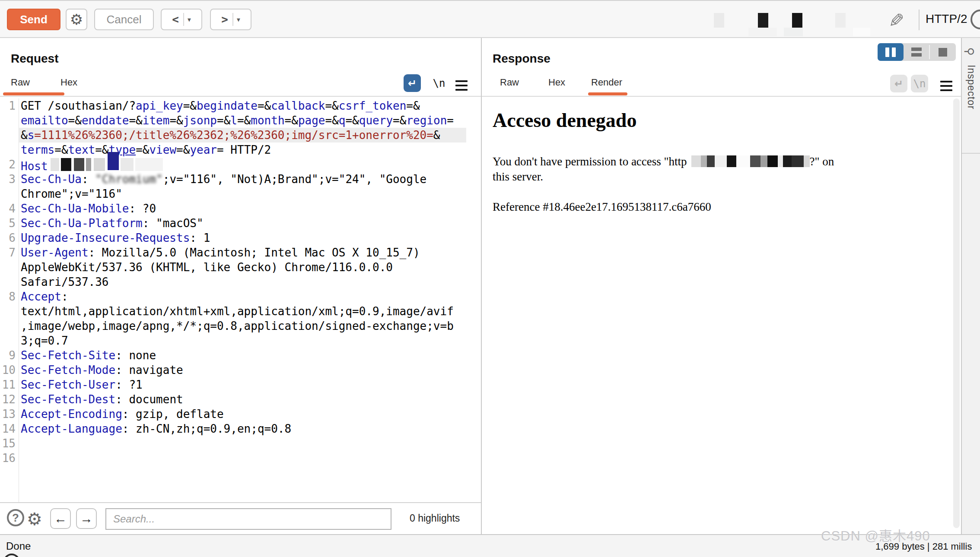 This screenshot has width=980, height=557. What do you see at coordinates (240, 223) in the screenshot?
I see `code-row: 5Sec-Ch-Ua-Platform: "macOS"` at bounding box center [240, 223].